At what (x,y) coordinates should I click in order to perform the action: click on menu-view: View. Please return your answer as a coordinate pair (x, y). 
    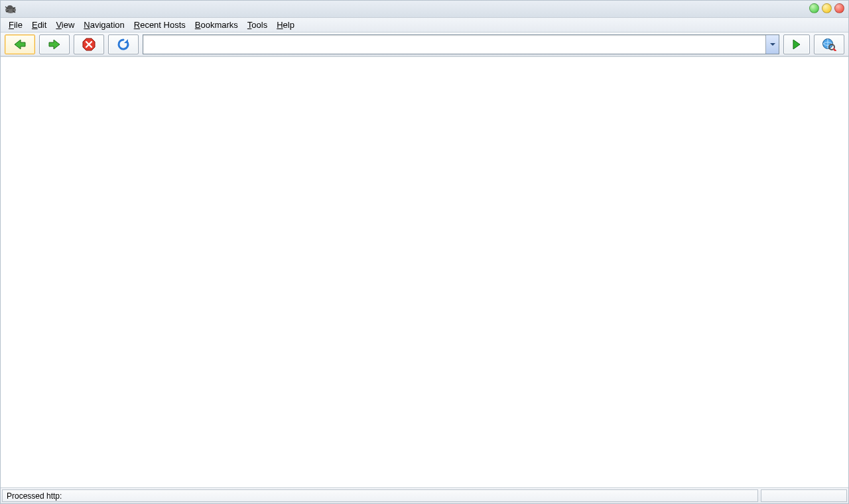
    Looking at the image, I should click on (65, 25).